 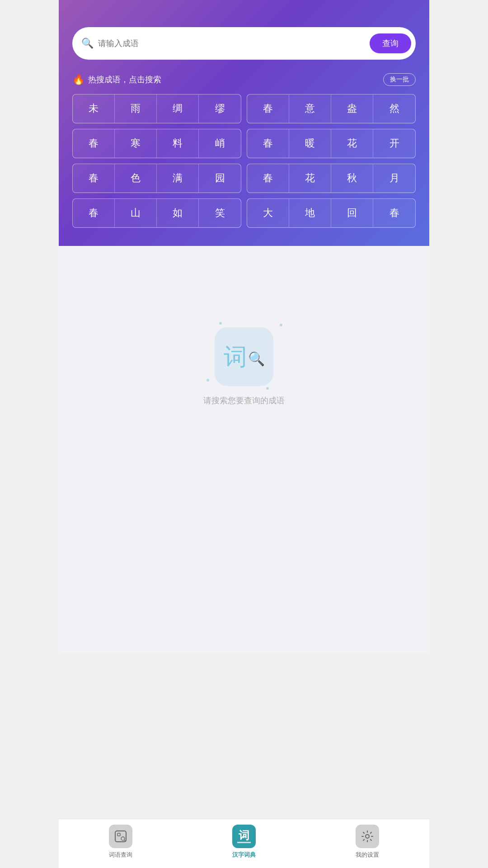 I want to click on idiom-char: 料, so click(x=178, y=144).